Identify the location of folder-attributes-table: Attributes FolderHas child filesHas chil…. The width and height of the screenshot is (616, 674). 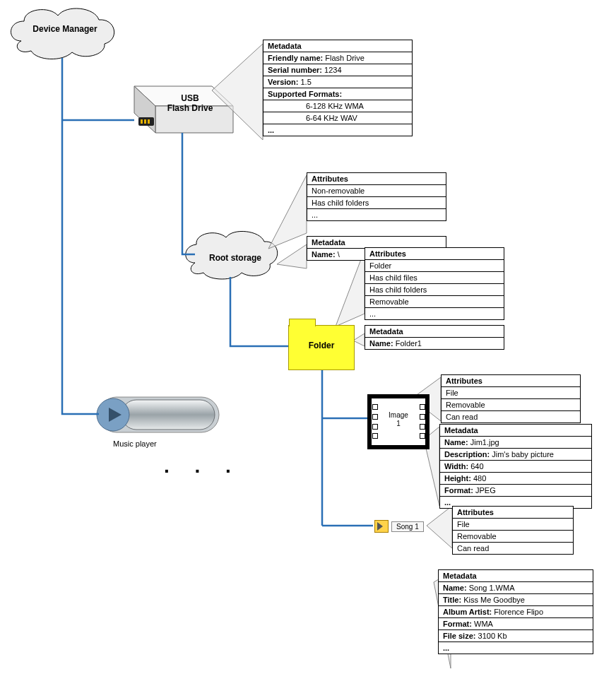
(434, 284).